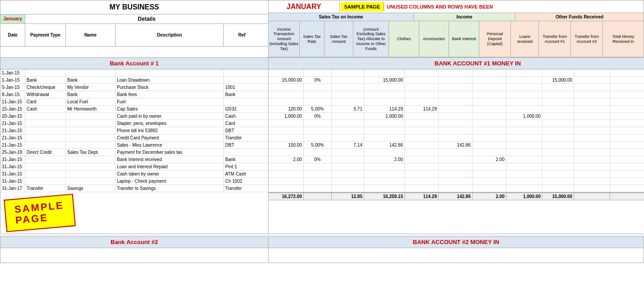 This screenshot has height=291, width=644. I want to click on table-cell: Purchase Stock, so click(170, 88).